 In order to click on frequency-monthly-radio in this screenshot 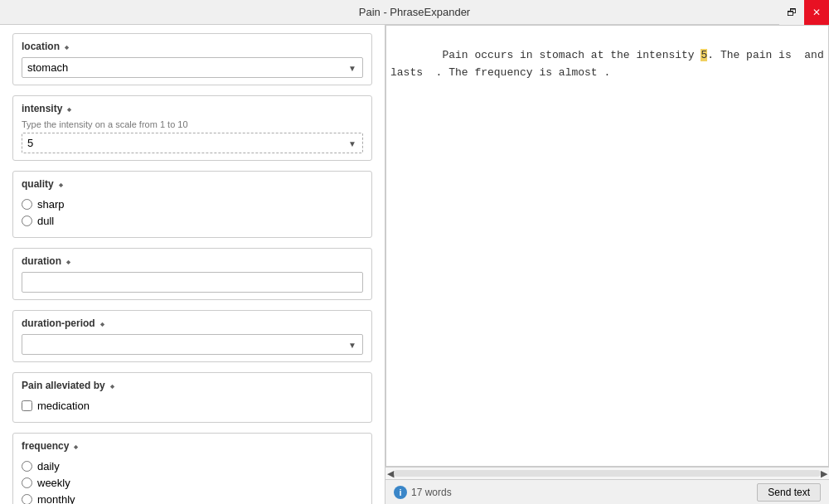, I will do `click(27, 499)`.